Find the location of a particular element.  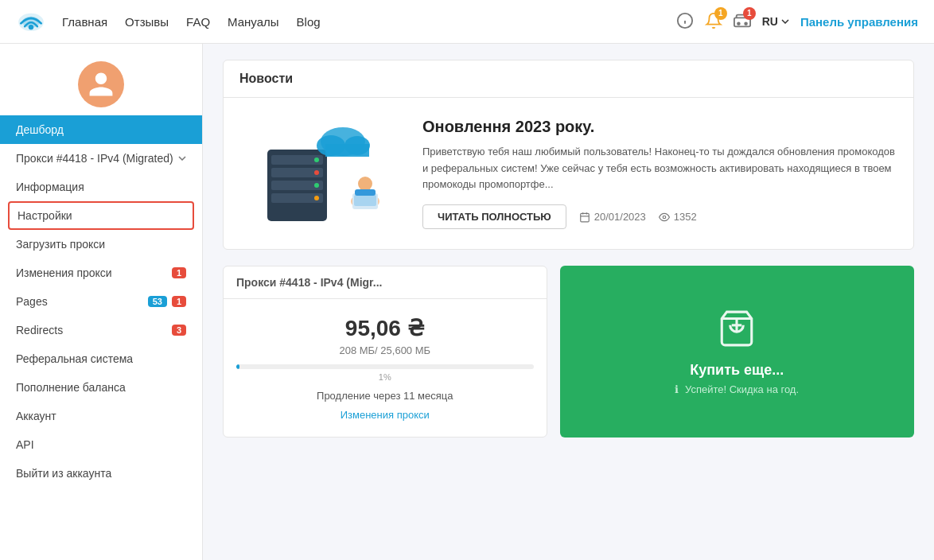

sidebar-item-proxy-changes: Изменения прокси 1 is located at coordinates (101, 273).